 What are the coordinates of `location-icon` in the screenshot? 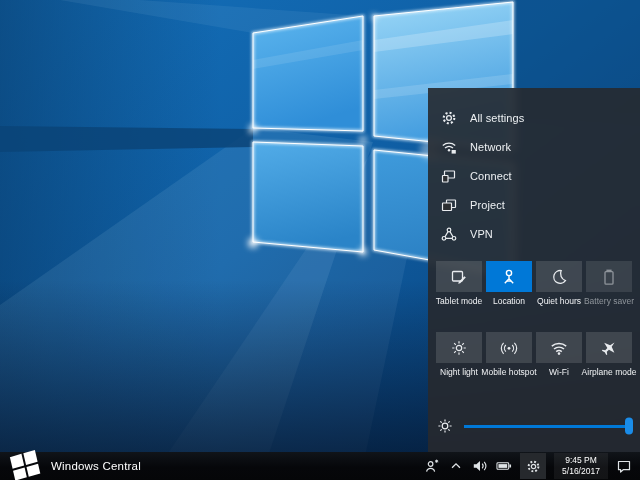 It's located at (509, 276).